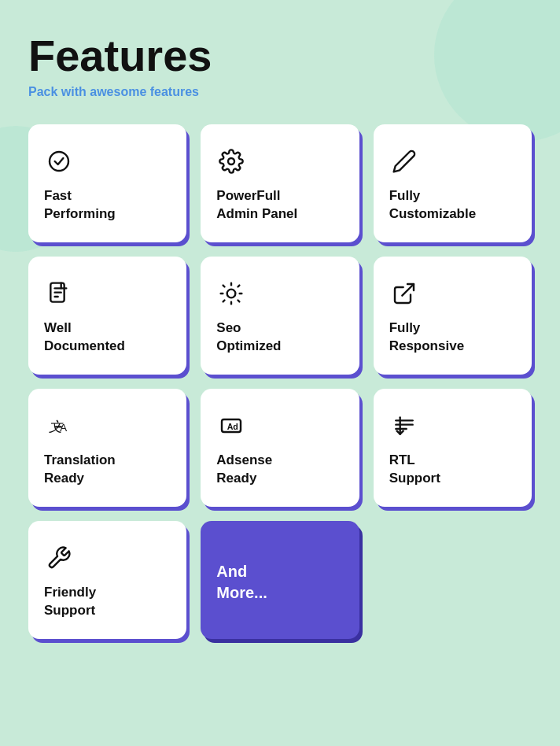  Describe the element at coordinates (453, 448) in the screenshot. I see `feature-card-rtl-support: RTLSupport` at that location.